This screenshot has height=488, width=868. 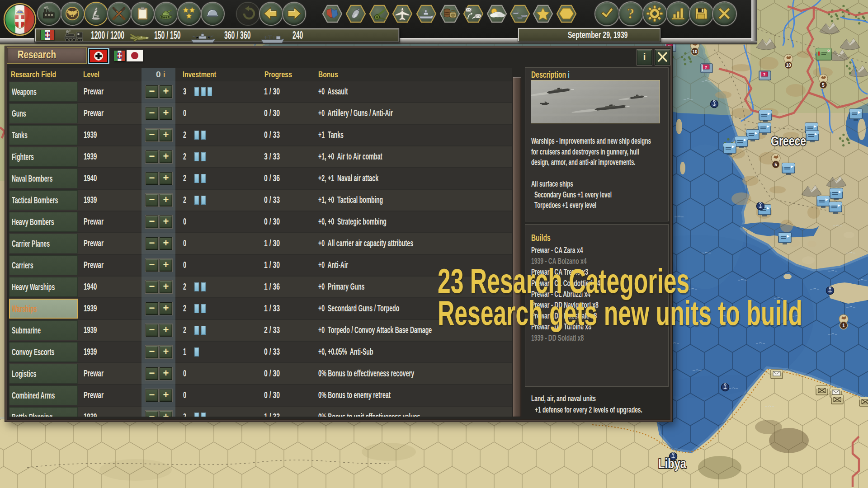 What do you see at coordinates (260, 222) in the screenshot?
I see `research-row-heavy-bombers: Heavy BombersPrewar−+00 / 30+0, +0 Strat…` at bounding box center [260, 222].